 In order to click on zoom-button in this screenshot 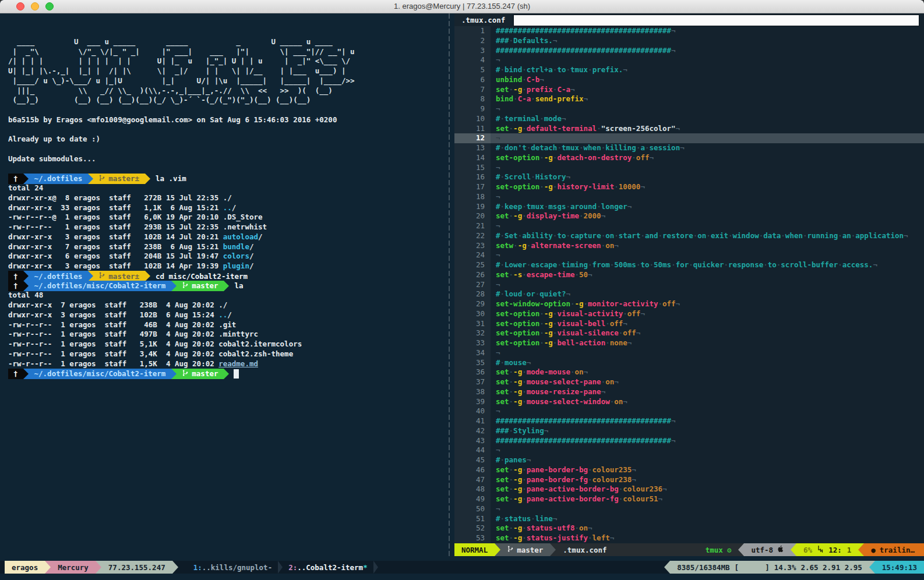, I will do `click(50, 6)`.